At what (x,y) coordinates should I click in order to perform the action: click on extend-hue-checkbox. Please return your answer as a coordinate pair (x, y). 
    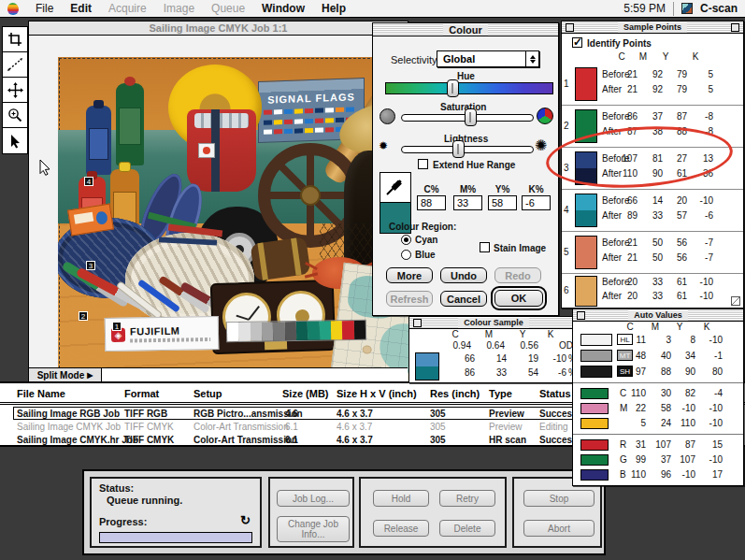
    Looking at the image, I should click on (423, 165).